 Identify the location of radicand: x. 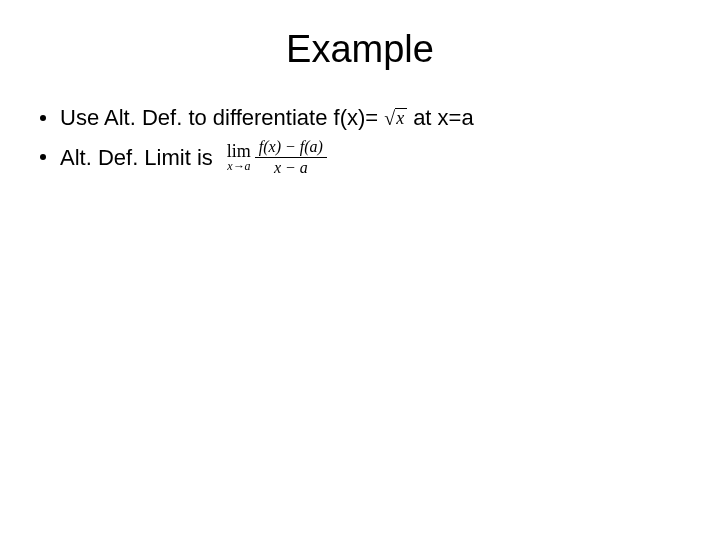
(401, 118).